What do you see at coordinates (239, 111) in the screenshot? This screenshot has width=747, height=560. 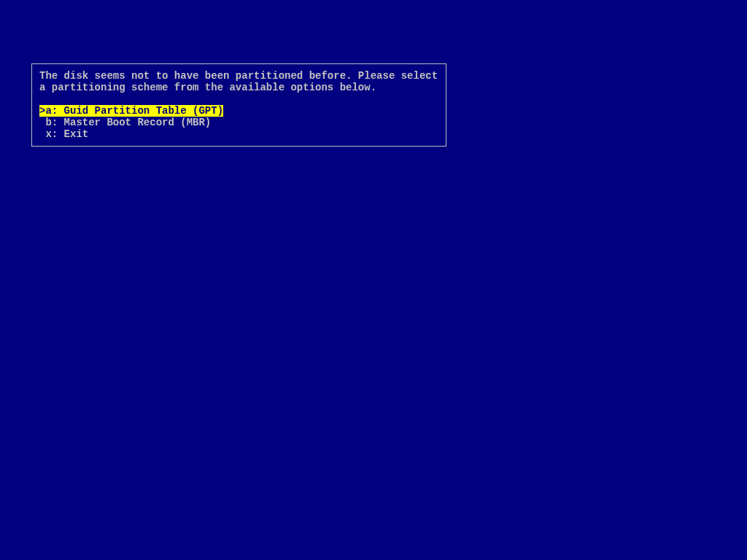 I see `menu-item-gpt: >a: Guid Partition Table (GPT)` at bounding box center [239, 111].